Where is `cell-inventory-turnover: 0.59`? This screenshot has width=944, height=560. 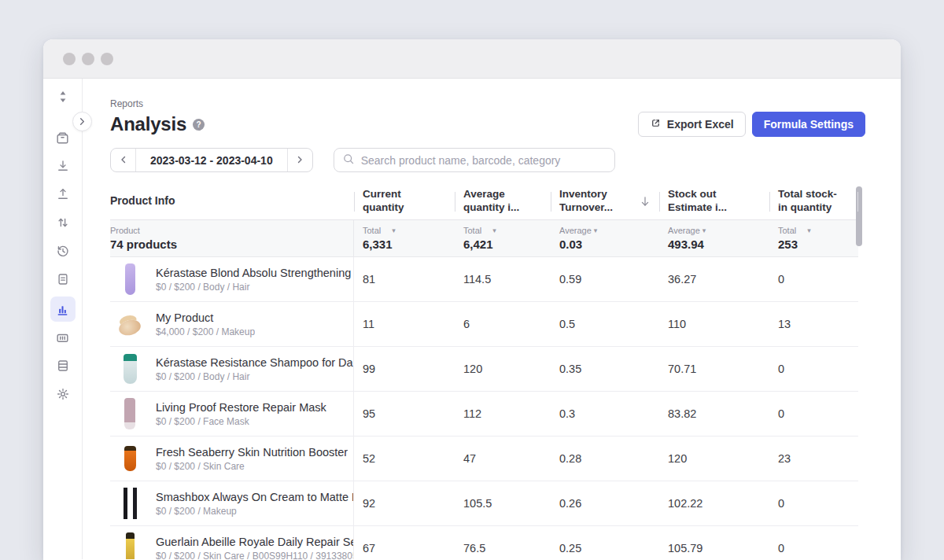 cell-inventory-turnover: 0.59 is located at coordinates (605, 279).